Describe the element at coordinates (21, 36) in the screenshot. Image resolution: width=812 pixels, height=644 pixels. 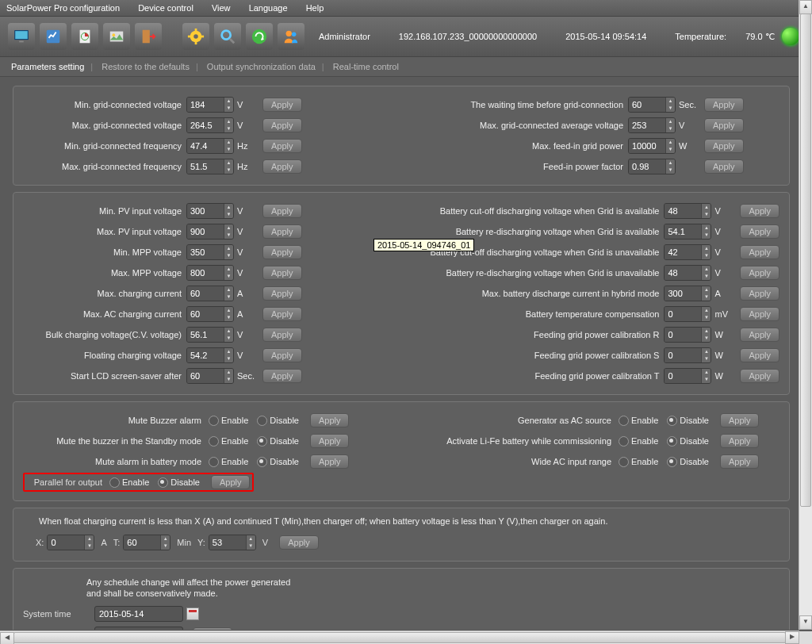
I see `monitor-icon` at that location.